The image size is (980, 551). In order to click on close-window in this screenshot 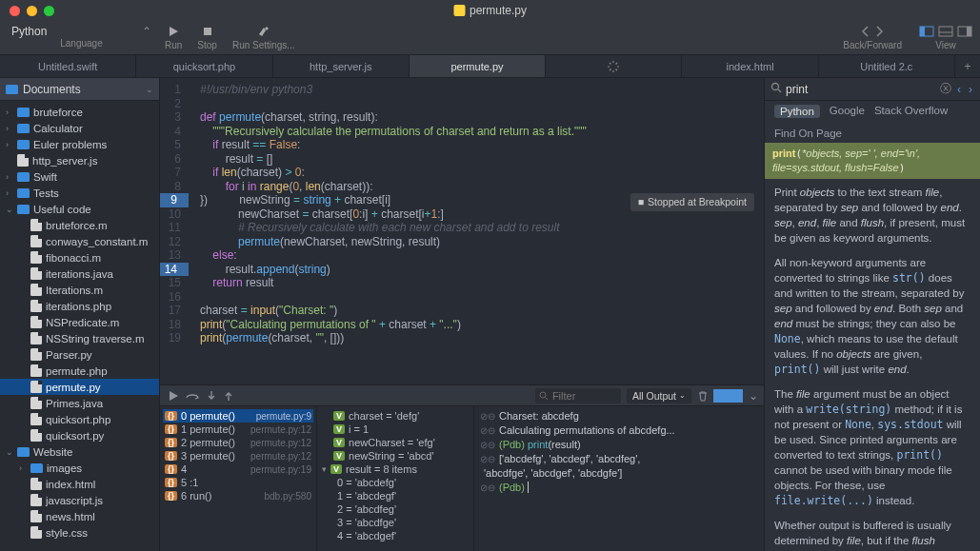, I will do `click(15, 11)`.